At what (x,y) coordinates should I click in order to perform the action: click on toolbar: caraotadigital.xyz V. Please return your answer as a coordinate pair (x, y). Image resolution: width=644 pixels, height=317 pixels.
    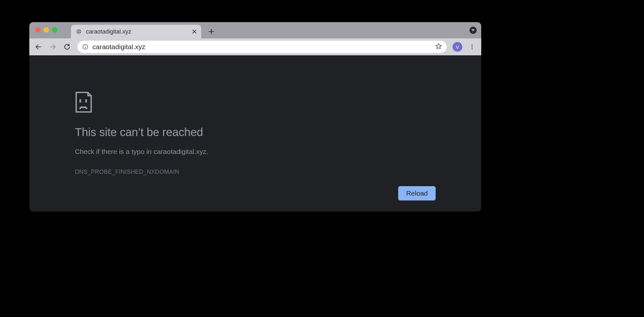
    Looking at the image, I should click on (255, 47).